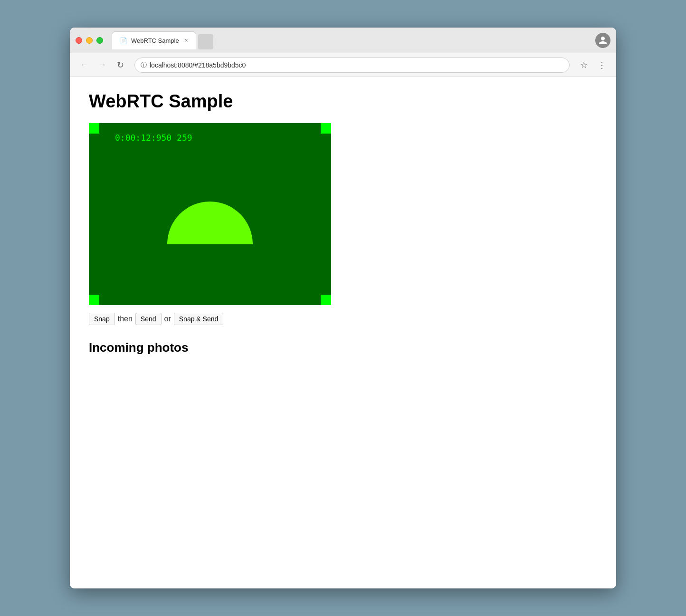  What do you see at coordinates (155, 41) in the screenshot?
I see `tab-label: WebRTC Sample` at bounding box center [155, 41].